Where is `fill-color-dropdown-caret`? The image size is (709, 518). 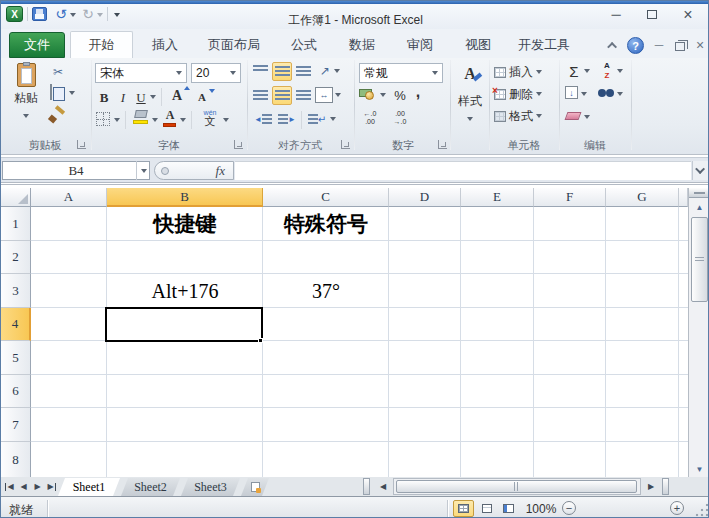 fill-color-dropdown-caret is located at coordinates (155, 120).